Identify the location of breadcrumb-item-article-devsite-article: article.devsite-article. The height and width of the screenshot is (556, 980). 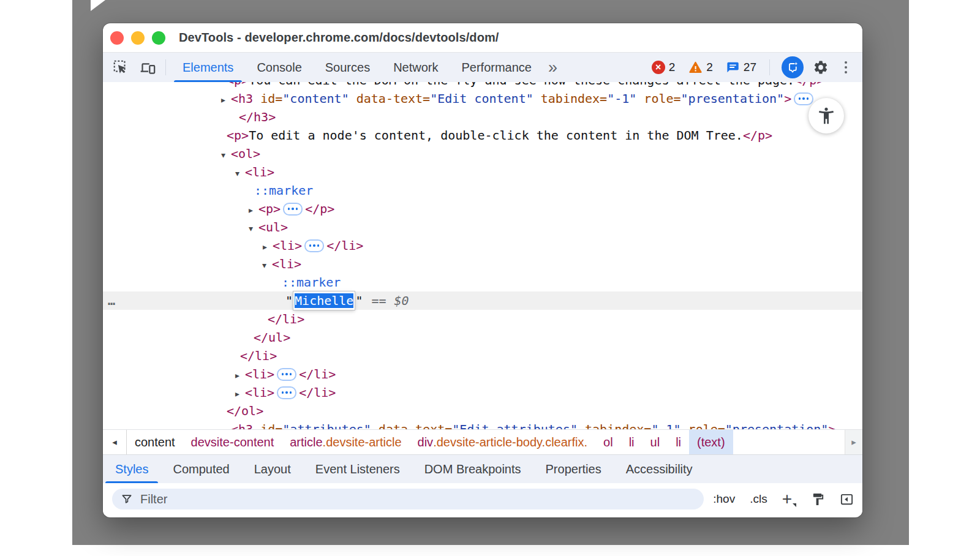
(345, 442).